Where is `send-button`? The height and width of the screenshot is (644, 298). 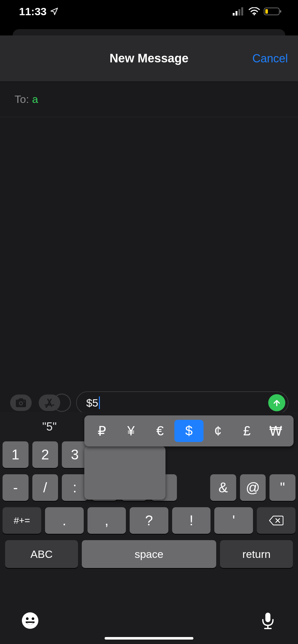
send-button is located at coordinates (277, 403).